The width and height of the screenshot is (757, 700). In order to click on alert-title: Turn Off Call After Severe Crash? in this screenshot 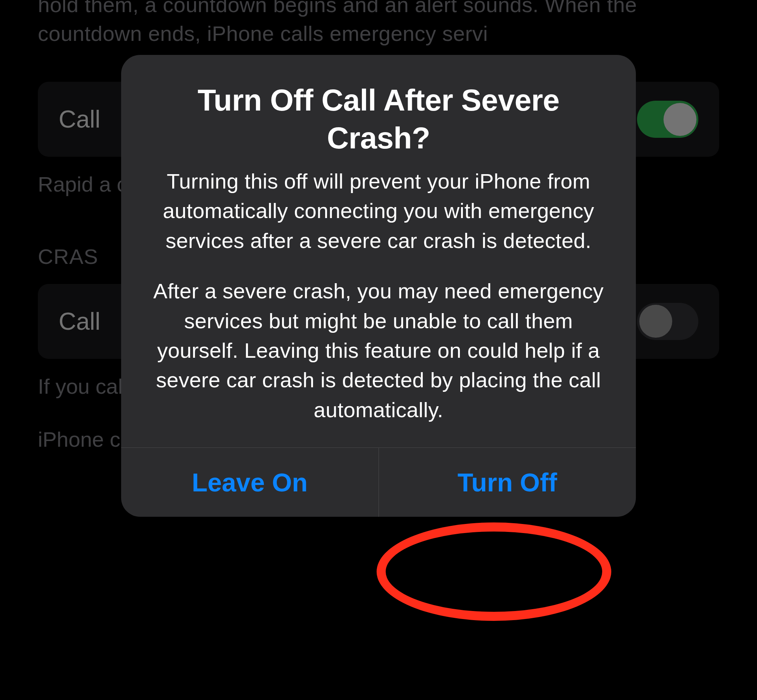, I will do `click(379, 119)`.